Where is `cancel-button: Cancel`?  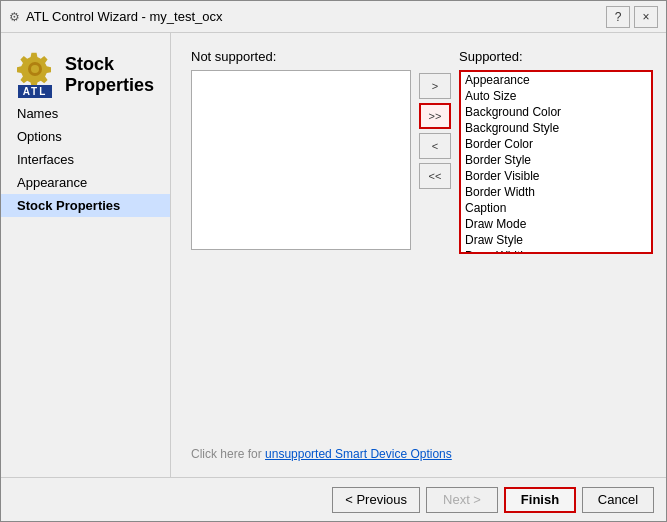 cancel-button: Cancel is located at coordinates (618, 500).